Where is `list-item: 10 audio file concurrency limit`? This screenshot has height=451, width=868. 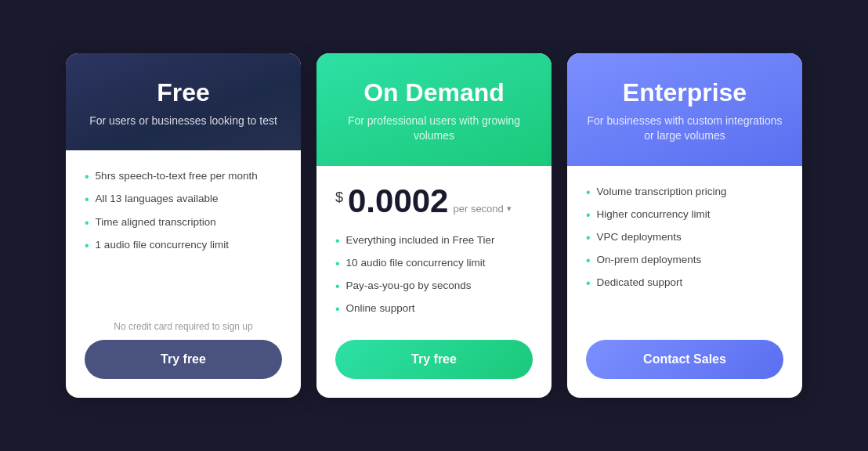
list-item: 10 audio file concurrency limit is located at coordinates (434, 263).